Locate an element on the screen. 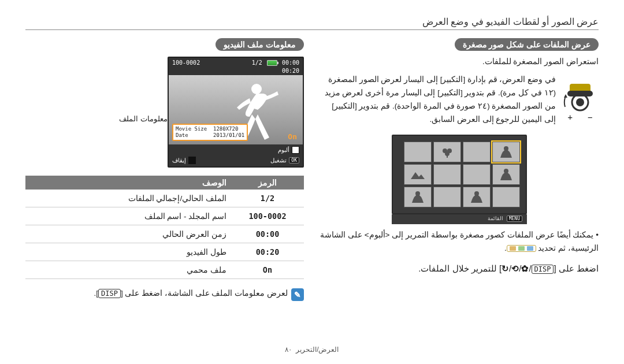 The width and height of the screenshot is (624, 364). total-time: 00:20 is located at coordinates (236, 72).